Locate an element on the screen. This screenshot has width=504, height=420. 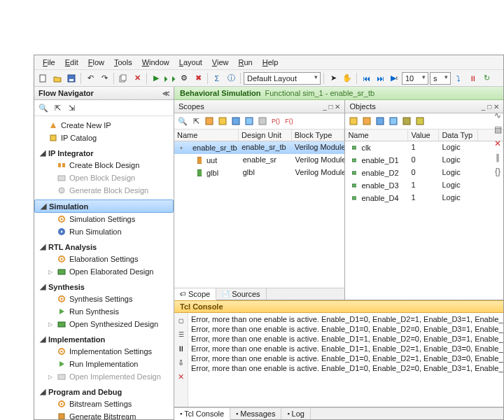
stop-icon: ✖ is located at coordinates (198, 78).